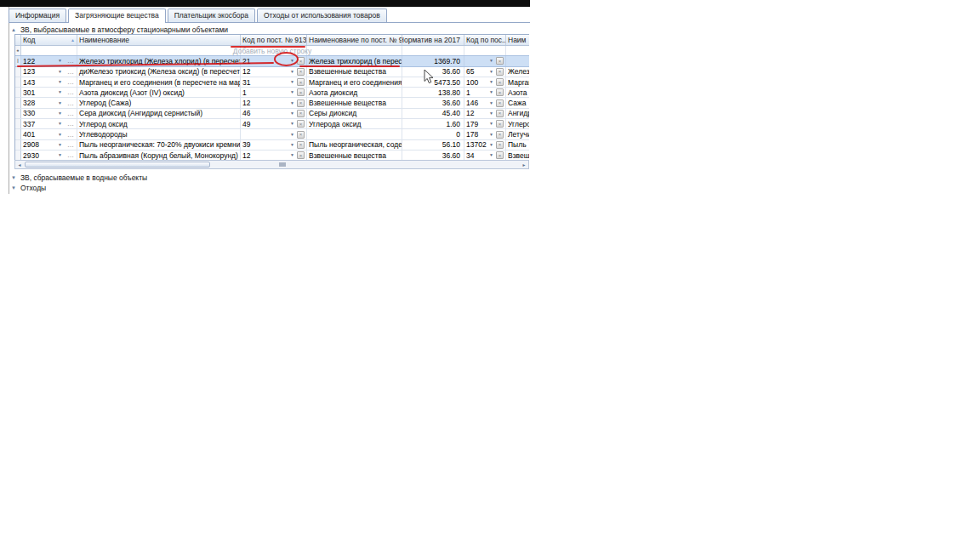 The image size is (980, 551). I want to click on cell-code-r3: 301▼…, so click(49, 92).